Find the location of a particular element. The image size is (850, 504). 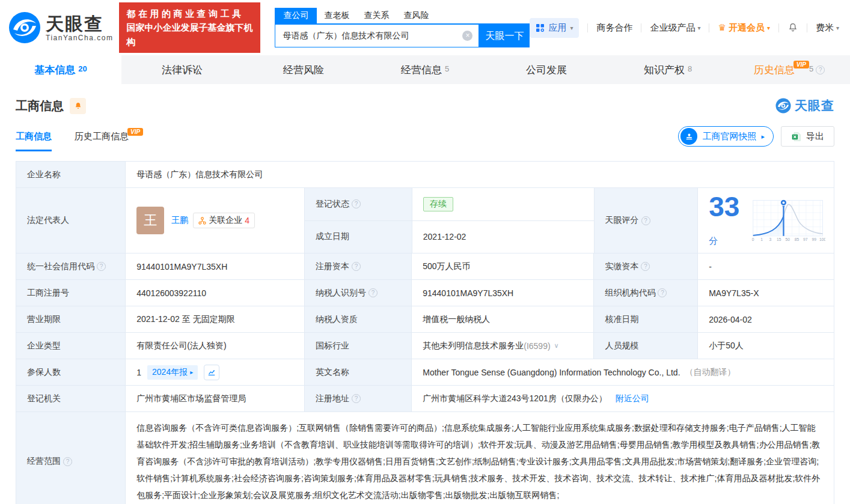

official-snapshot-button: 工商官网快照 ▸ is located at coordinates (726, 136).